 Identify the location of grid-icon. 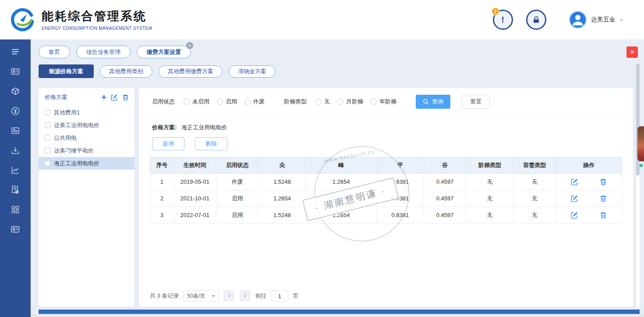
(15, 210).